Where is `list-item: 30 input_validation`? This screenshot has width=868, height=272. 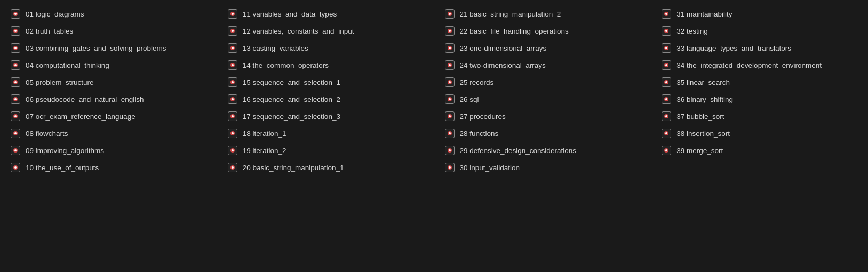 list-item: 30 input_validation is located at coordinates (543, 167).